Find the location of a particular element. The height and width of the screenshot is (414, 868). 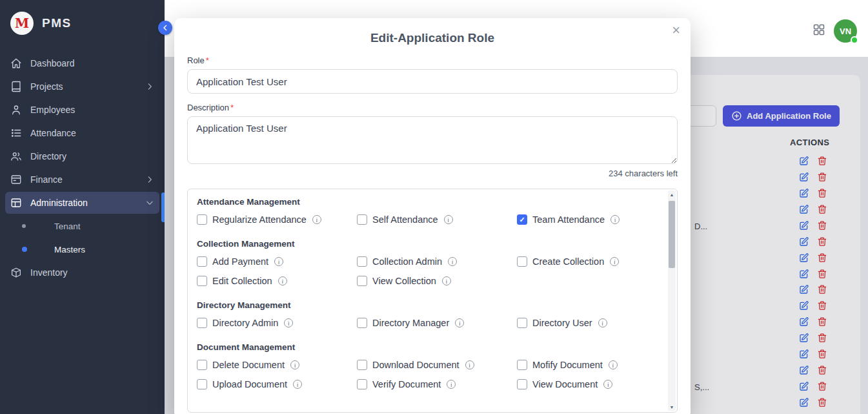

permission-label: Self Attendance is located at coordinates (405, 220).